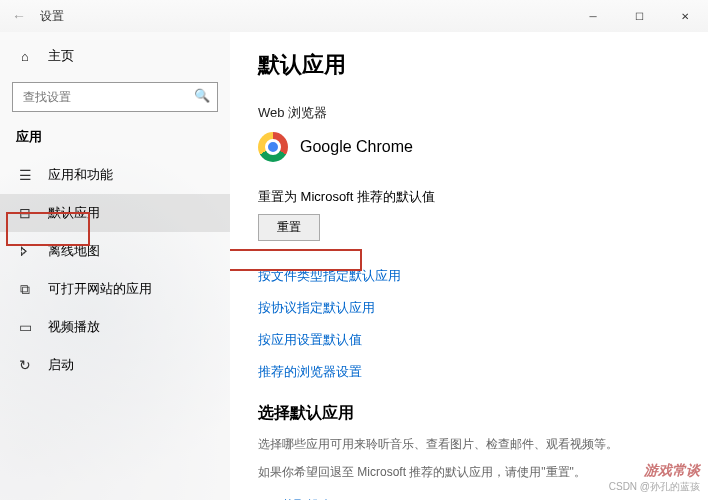 The width and height of the screenshot is (708, 500). What do you see at coordinates (25, 365) in the screenshot?
I see `startup-icon: ↻` at bounding box center [25, 365].